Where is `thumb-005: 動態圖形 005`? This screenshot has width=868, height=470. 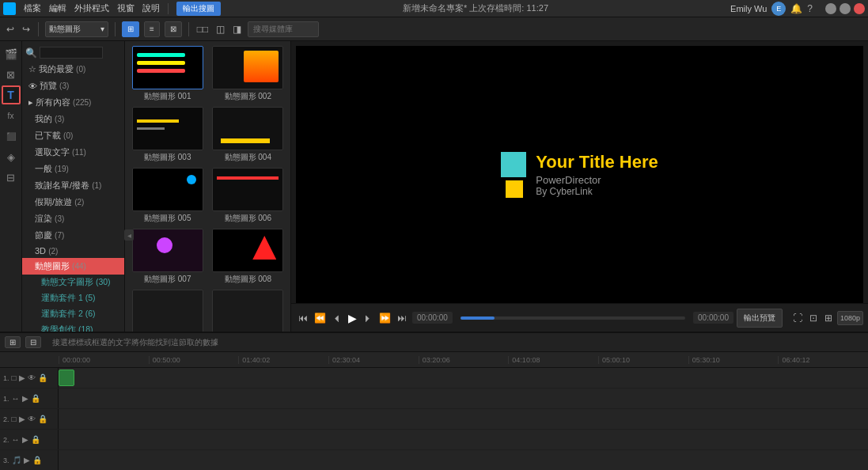 thumb-005: 動態圖形 005 is located at coordinates (168, 196).